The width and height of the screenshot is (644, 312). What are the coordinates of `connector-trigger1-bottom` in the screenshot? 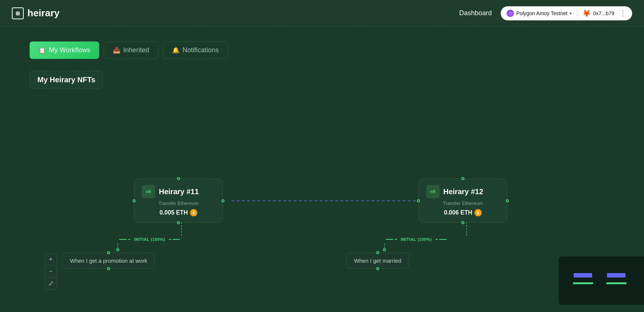 It's located at (109, 269).